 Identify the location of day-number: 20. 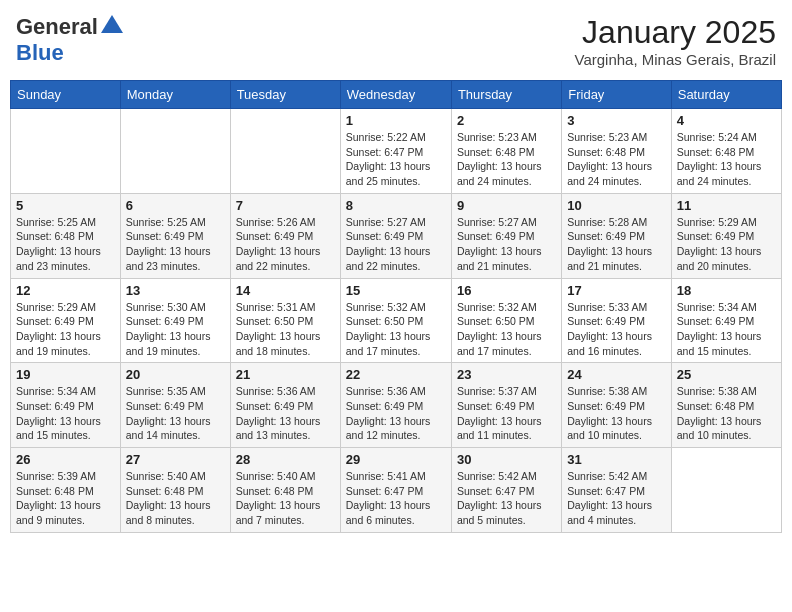
(176, 374).